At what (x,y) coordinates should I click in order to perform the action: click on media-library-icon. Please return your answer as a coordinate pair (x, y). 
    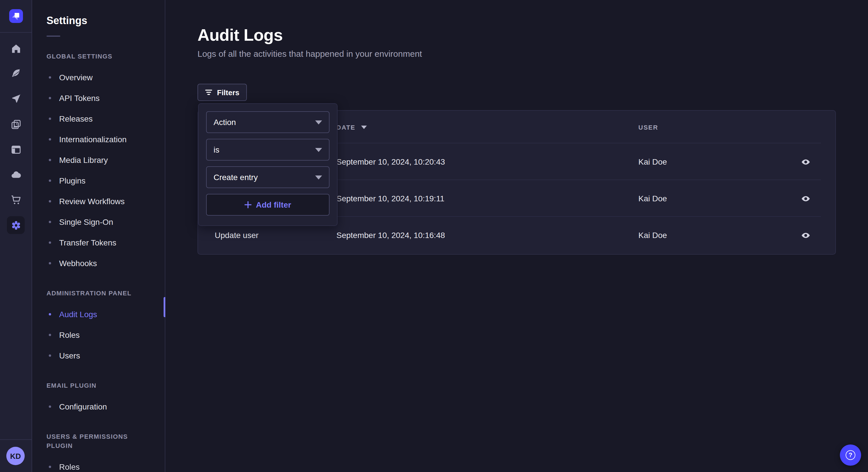
    Looking at the image, I should click on (16, 125).